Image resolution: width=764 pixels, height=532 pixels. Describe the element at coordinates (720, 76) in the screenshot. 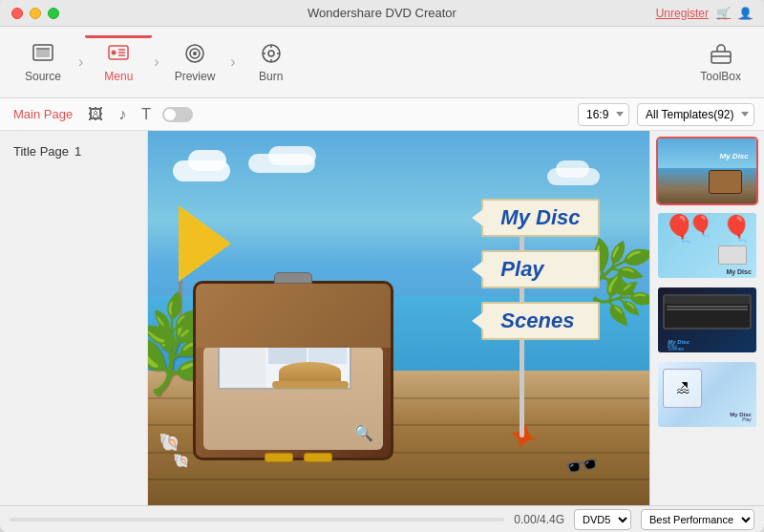

I see `toolbox-label: ToolBox` at that location.